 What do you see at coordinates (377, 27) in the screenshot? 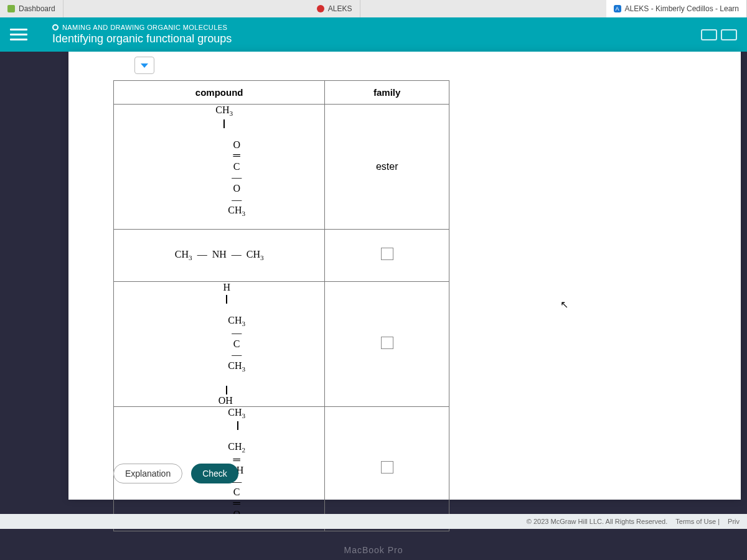
I see `lesson-category: NAMING AND DRAWING ORGANIC MOLECULES` at bounding box center [377, 27].